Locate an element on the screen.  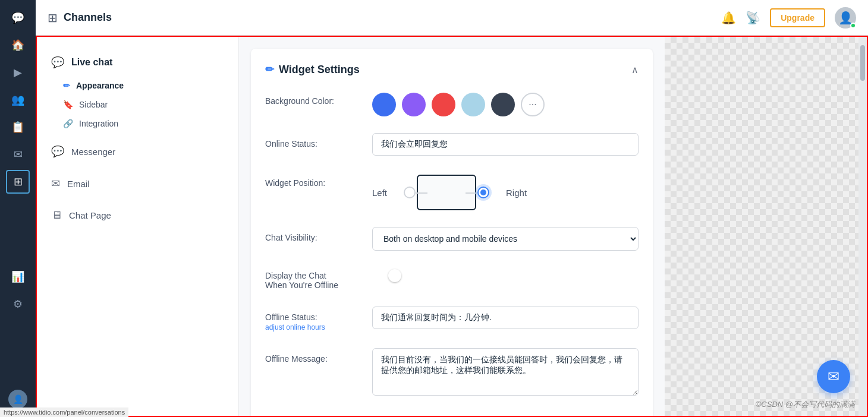
offline-status-label: Offline Status: is located at coordinates (313, 317).